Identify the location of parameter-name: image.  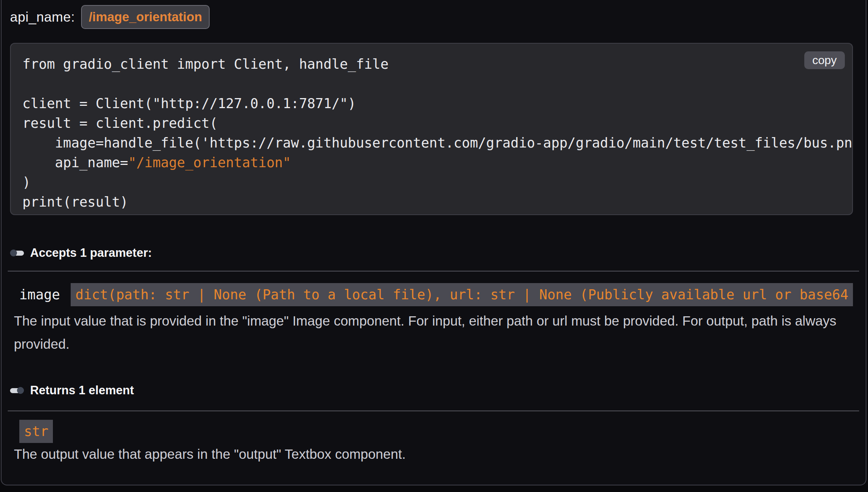
(39, 295).